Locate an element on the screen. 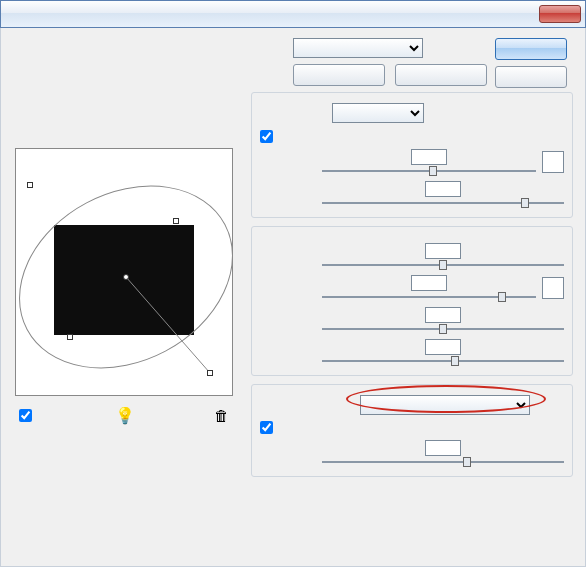 The height and width of the screenshot is (567, 586). style-select is located at coordinates (358, 48).